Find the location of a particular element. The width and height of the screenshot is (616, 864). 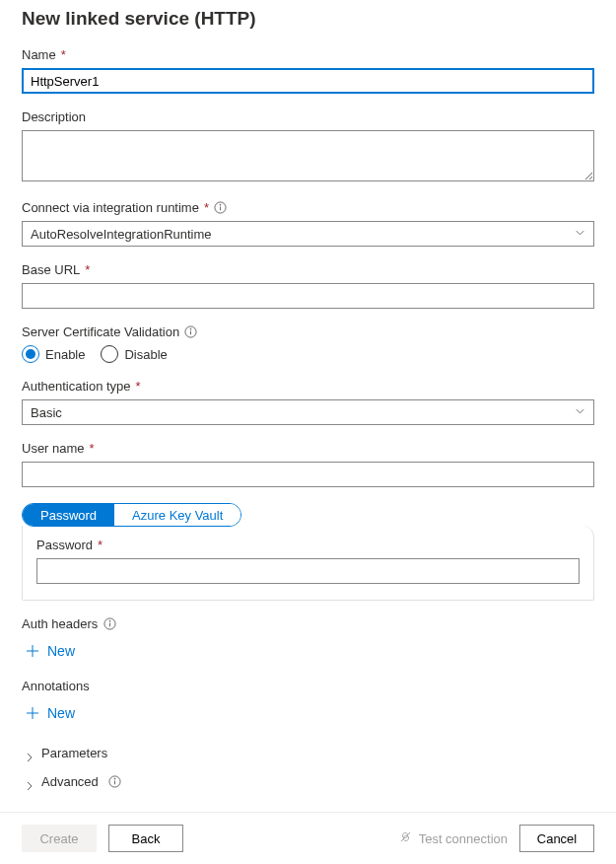

runtime-select: AutoResolveIntegrationRuntime is located at coordinates (308, 234).